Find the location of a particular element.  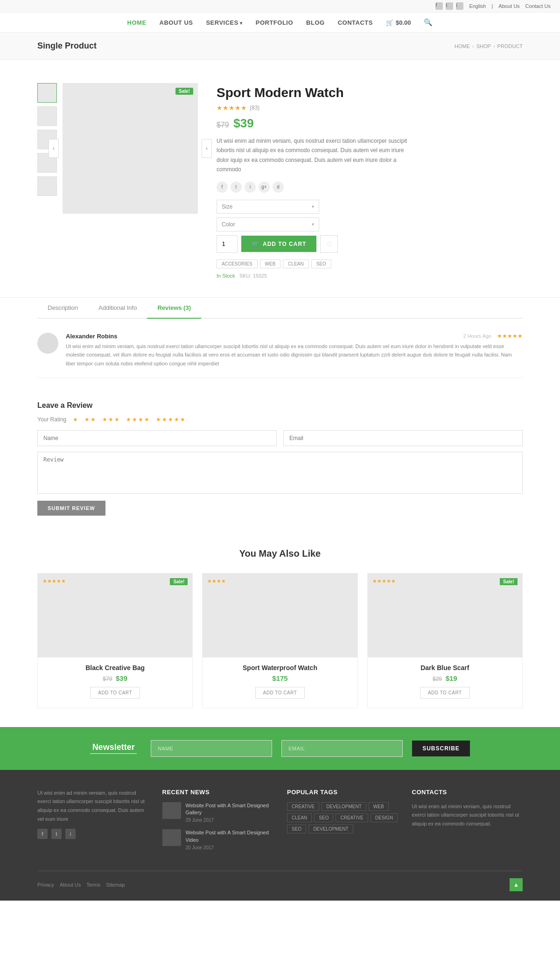

facebook-icon: f is located at coordinates (439, 6).